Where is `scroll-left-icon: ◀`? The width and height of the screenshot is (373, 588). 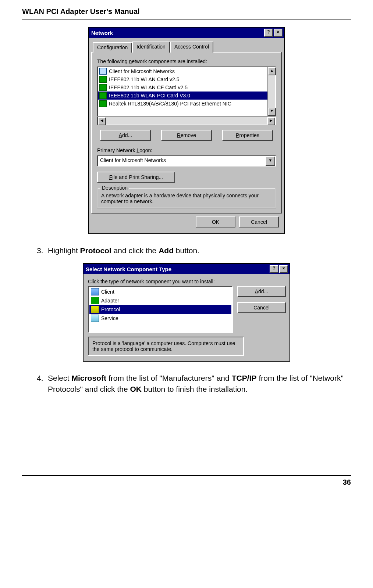 scroll-left-icon: ◀ is located at coordinates (102, 121).